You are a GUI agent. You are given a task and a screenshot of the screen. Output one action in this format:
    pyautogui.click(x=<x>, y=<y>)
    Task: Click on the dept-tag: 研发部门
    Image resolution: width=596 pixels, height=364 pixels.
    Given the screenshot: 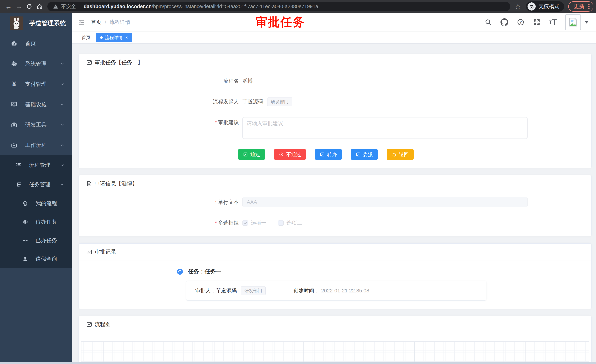 What is the action you would take?
    pyautogui.click(x=280, y=102)
    